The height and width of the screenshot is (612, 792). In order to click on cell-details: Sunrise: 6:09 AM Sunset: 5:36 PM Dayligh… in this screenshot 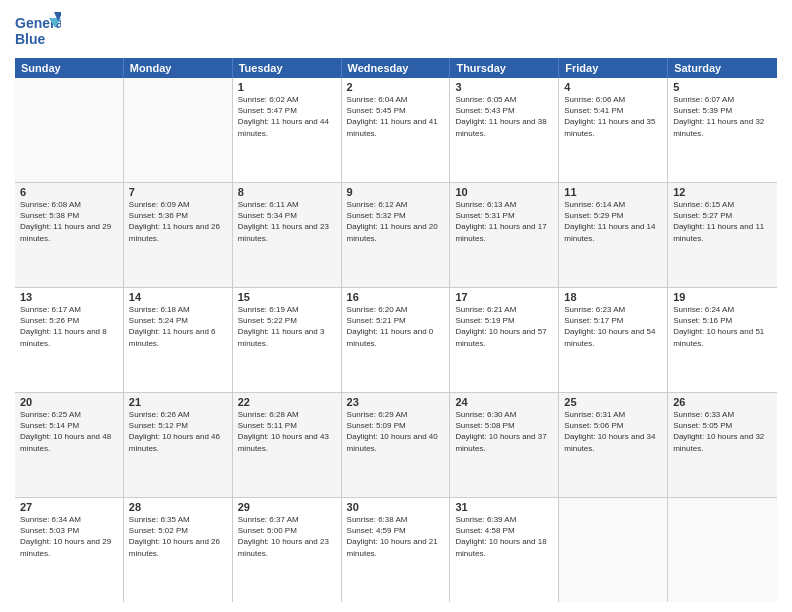, I will do `click(178, 222)`.